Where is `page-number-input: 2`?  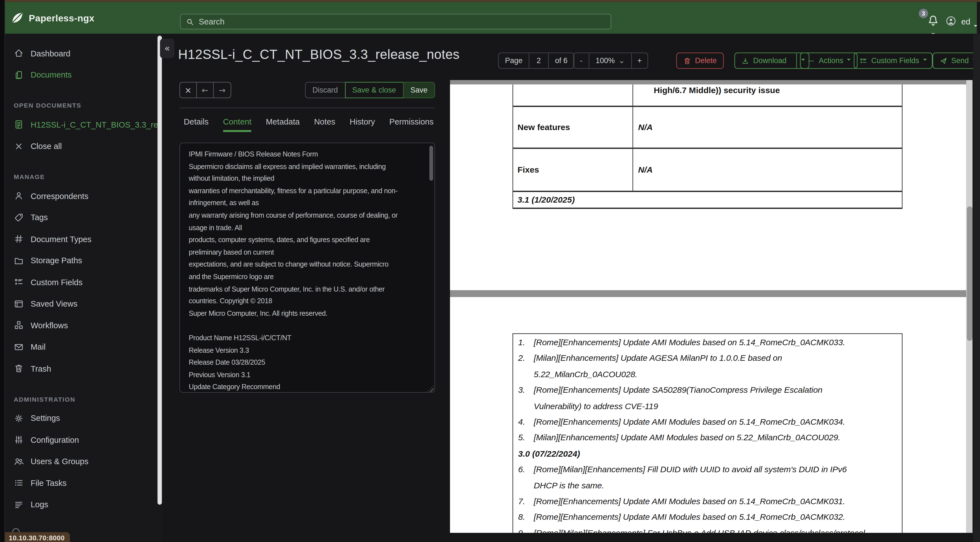
page-number-input: 2 is located at coordinates (539, 61).